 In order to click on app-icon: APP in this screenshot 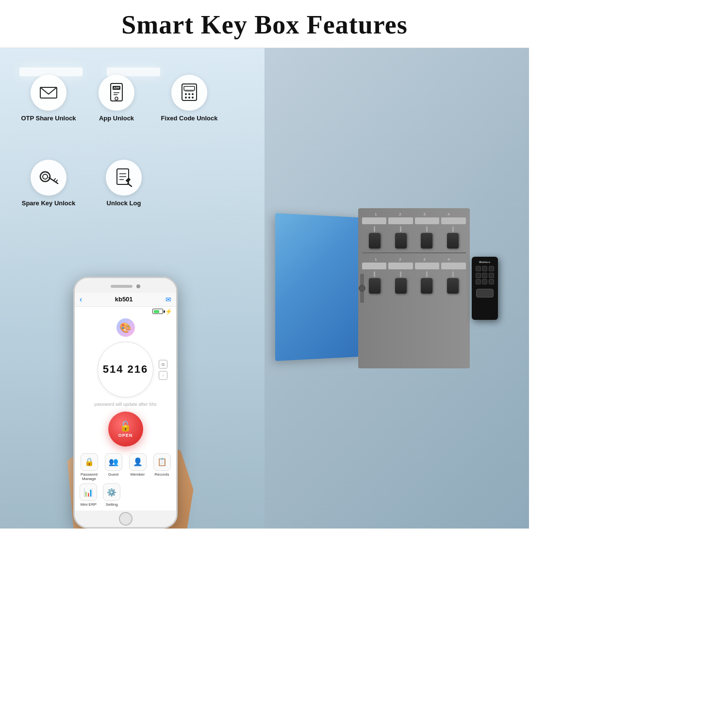, I will do `click(116, 93)`.